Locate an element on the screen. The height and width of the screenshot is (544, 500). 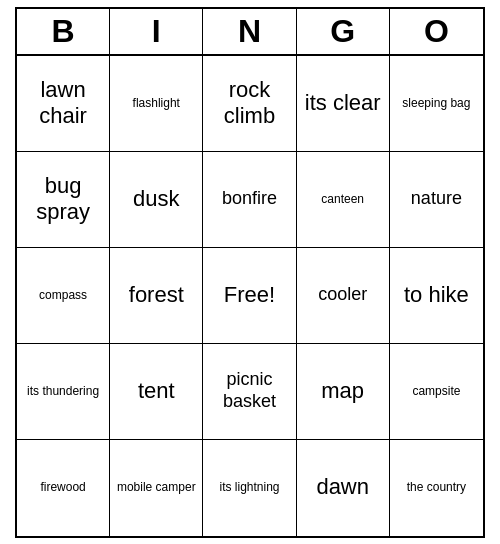
bingo-cell: bug spray is located at coordinates (64, 200).